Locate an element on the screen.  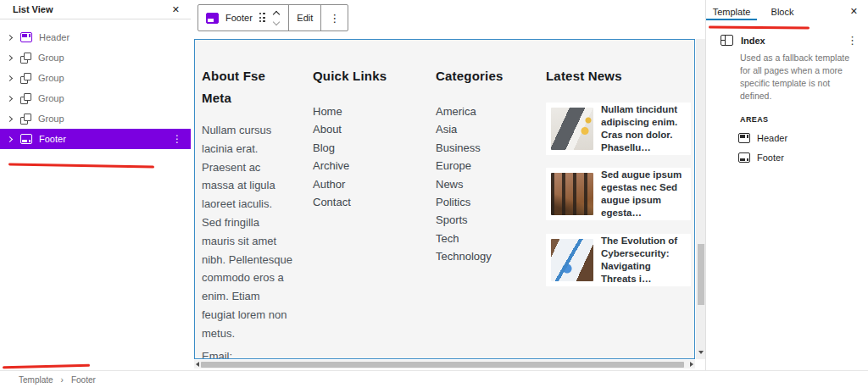
news-card: The Evolution of Cybersecurity: Navigati… is located at coordinates (619, 260).